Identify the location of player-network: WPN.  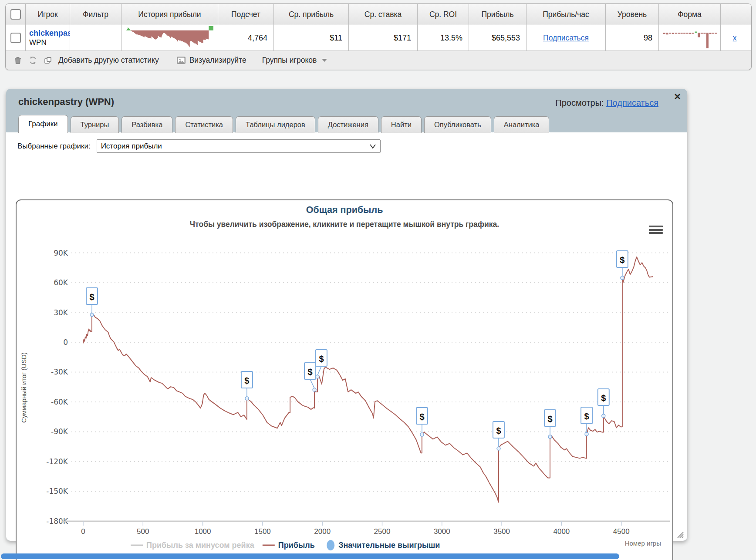
(38, 43).